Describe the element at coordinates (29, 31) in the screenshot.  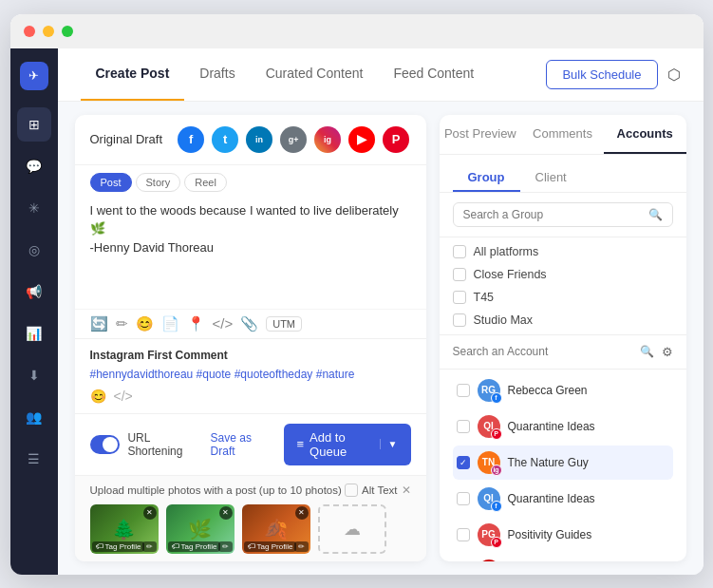
I see `close-button` at that location.